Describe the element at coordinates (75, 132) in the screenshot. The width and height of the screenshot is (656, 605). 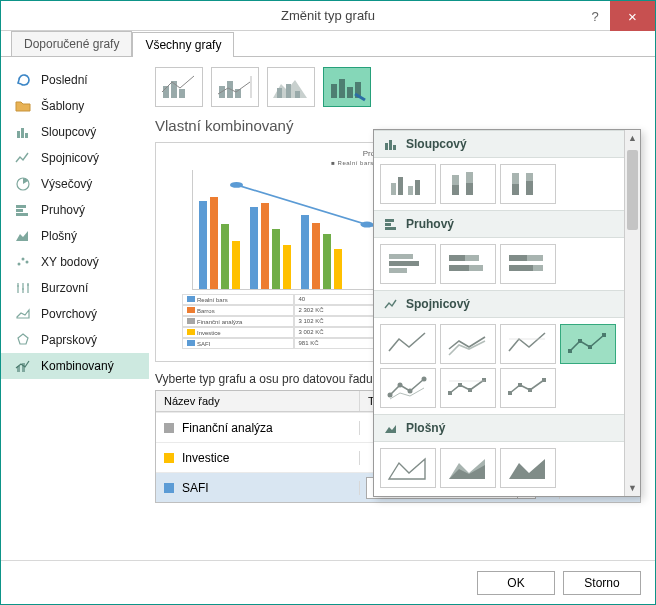
I see `sidebar-item-column: Sloupcový` at that location.